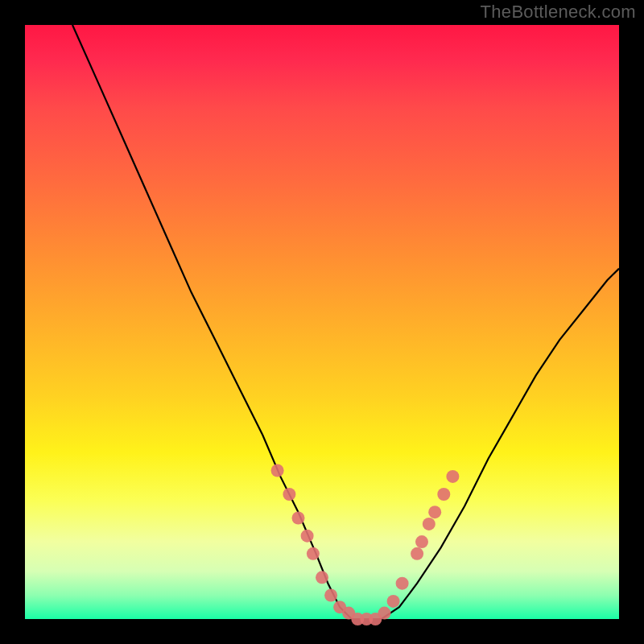  I want to click on watermark-text: TheBottleneck.com, so click(559, 12).